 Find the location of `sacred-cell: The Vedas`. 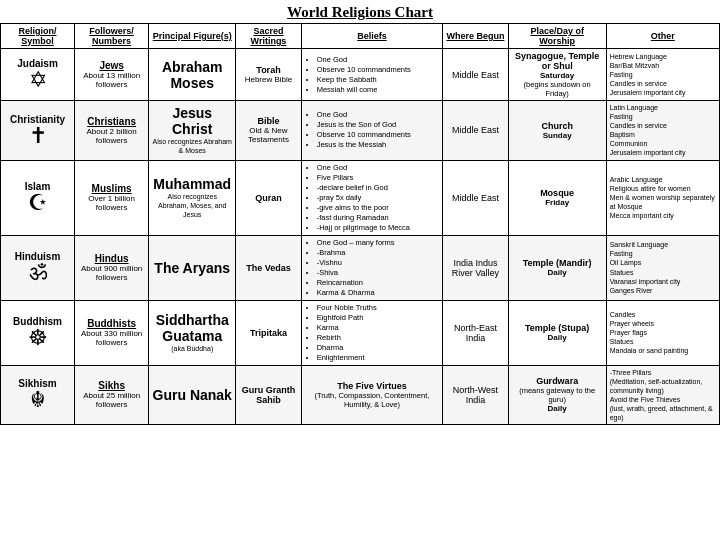

sacred-cell: The Vedas is located at coordinates (268, 268).